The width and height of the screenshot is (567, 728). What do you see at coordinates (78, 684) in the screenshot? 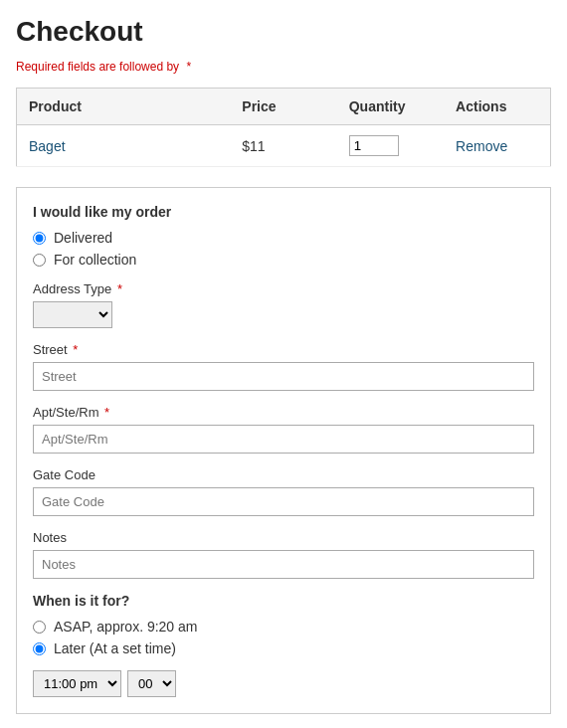
I see `select-hour: 11:00 pm 11:30 pm 12:00 am` at bounding box center [78, 684].